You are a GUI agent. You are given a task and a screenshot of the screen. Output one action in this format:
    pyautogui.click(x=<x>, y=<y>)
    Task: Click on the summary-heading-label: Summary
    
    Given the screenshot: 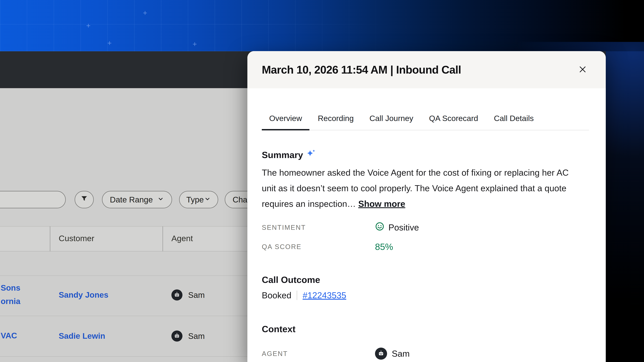 What is the action you would take?
    pyautogui.click(x=282, y=155)
    